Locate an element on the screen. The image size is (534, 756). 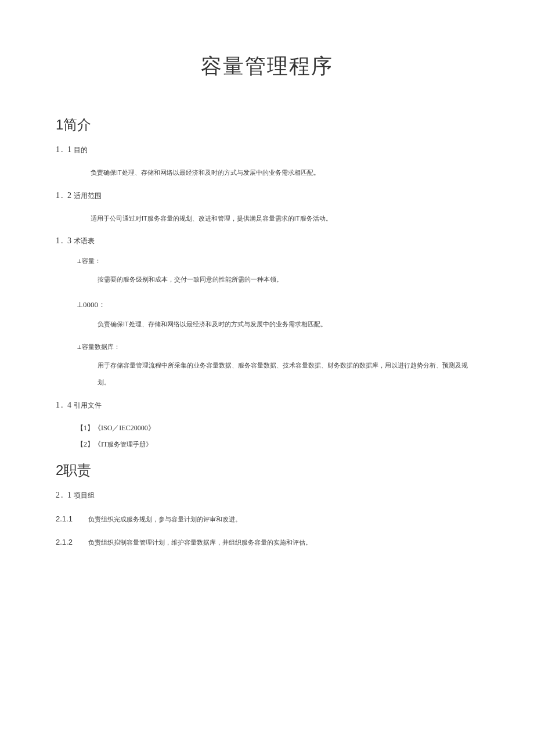
item-num: 2.1.2 is located at coordinates (72, 542).